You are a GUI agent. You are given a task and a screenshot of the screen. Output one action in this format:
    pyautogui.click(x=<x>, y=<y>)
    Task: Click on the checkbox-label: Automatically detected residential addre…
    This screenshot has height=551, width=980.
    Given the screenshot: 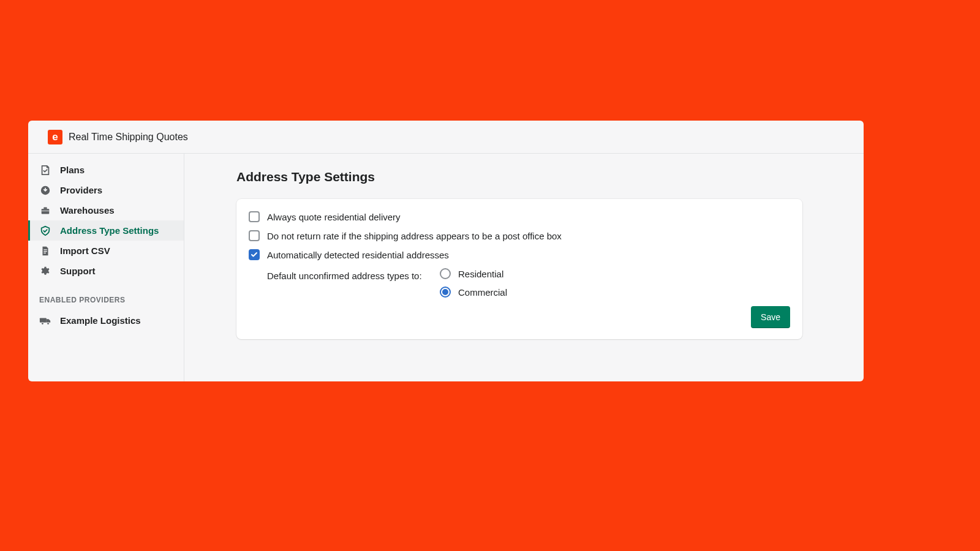 What is the action you would take?
    pyautogui.click(x=358, y=255)
    